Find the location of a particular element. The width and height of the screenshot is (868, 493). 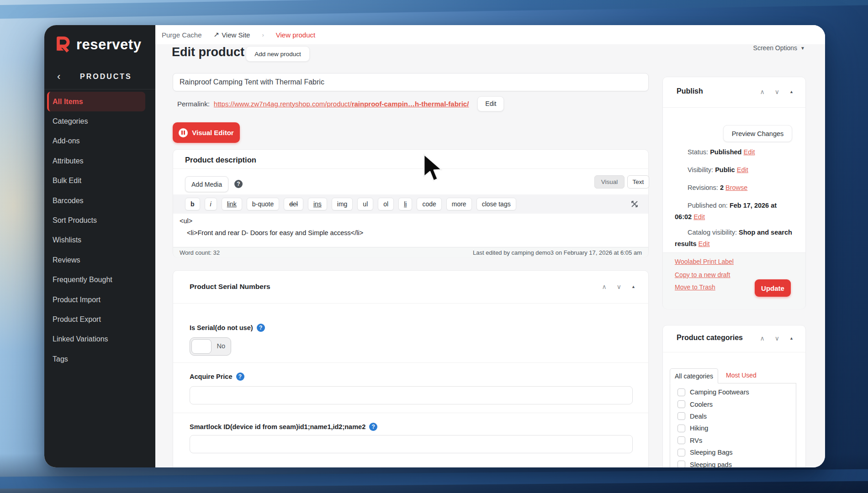

view-product-link: View product is located at coordinates (296, 35).